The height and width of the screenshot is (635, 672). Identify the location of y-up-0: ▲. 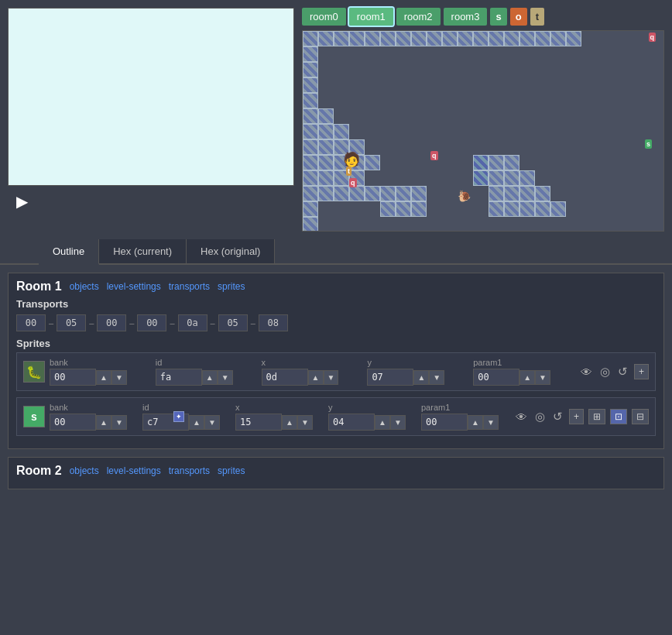
(421, 378).